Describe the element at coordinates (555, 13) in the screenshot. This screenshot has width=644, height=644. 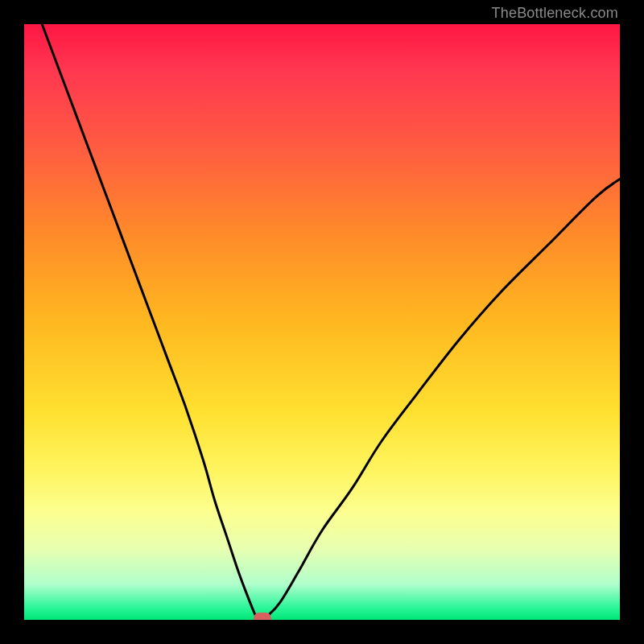
I see `watermark-label: TheBottleneck.com` at that location.